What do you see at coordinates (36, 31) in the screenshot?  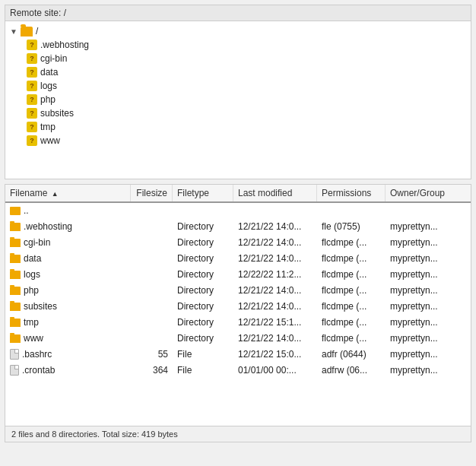 I see `tree-root-label: /` at bounding box center [36, 31].